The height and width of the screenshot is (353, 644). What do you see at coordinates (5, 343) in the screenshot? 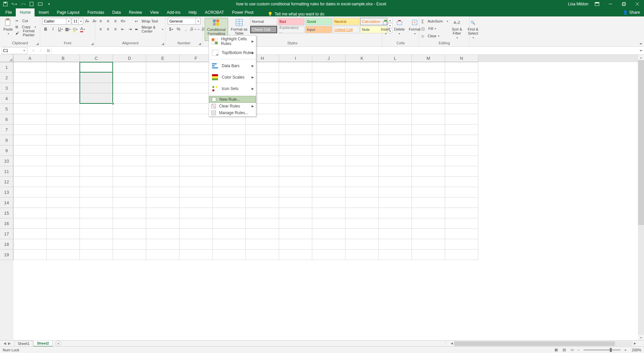
I see `sheet-nav-prev: ◀` at bounding box center [5, 343].